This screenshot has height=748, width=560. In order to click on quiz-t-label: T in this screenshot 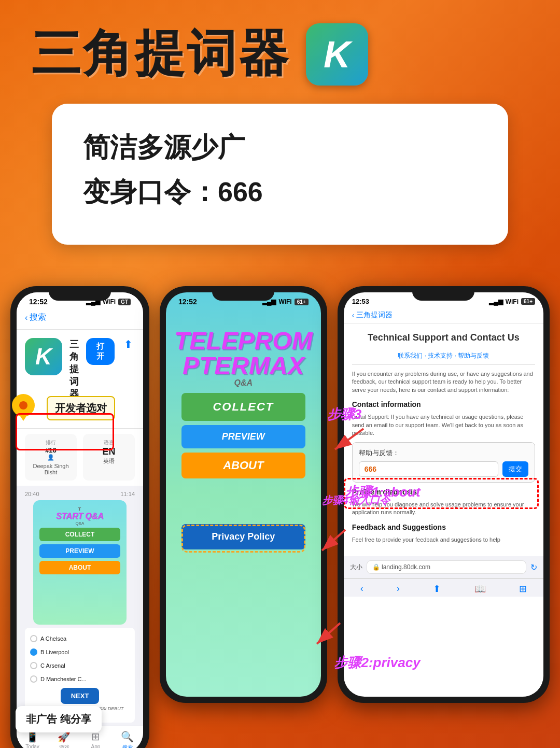, I will do `click(80, 509)`.